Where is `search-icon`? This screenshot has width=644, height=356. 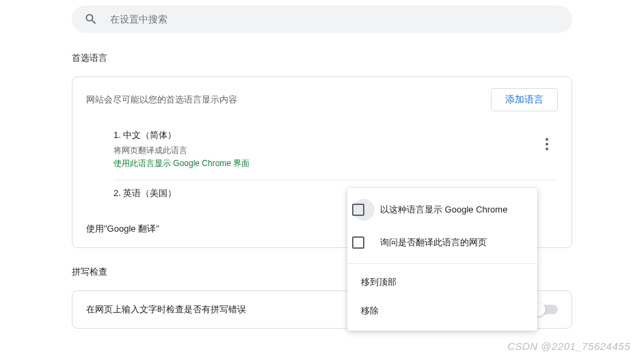
search-icon is located at coordinates (91, 19).